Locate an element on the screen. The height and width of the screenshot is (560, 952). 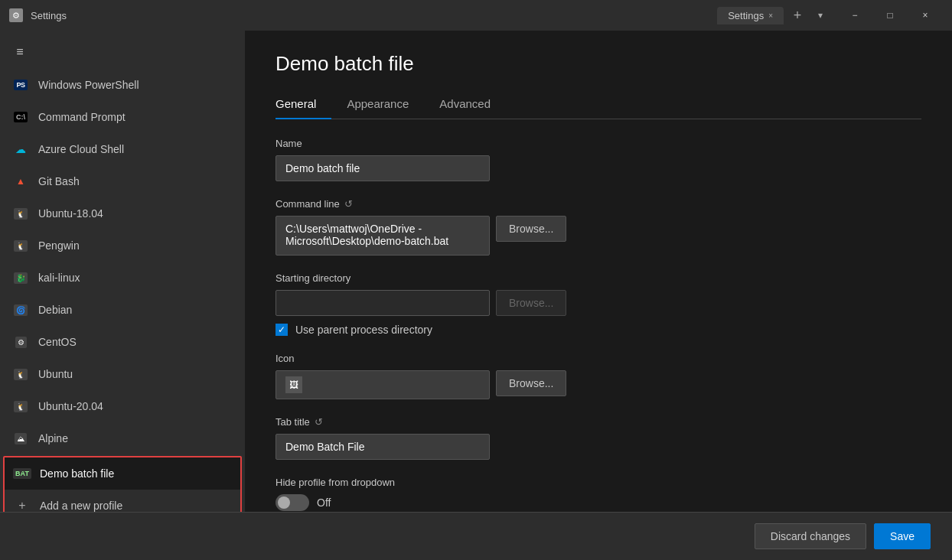
discard-changes-button: Discard changes is located at coordinates (810, 536).